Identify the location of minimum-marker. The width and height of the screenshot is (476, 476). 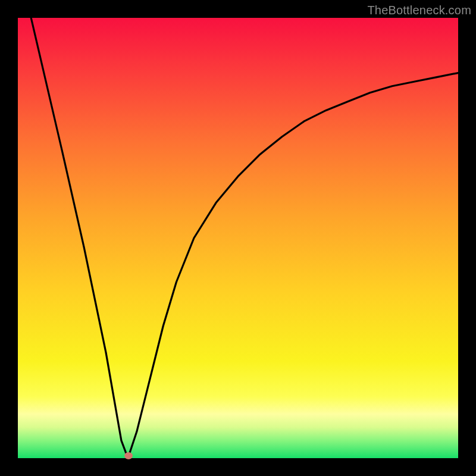
(129, 456).